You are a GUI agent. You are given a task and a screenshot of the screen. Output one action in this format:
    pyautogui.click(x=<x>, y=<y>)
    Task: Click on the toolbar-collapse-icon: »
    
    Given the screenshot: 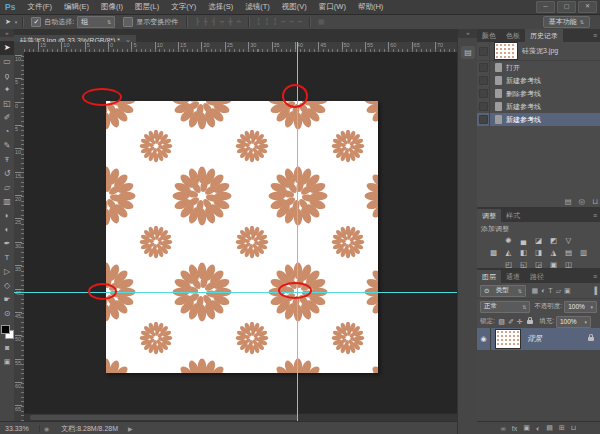 What is the action you would take?
    pyautogui.click(x=7, y=33)
    